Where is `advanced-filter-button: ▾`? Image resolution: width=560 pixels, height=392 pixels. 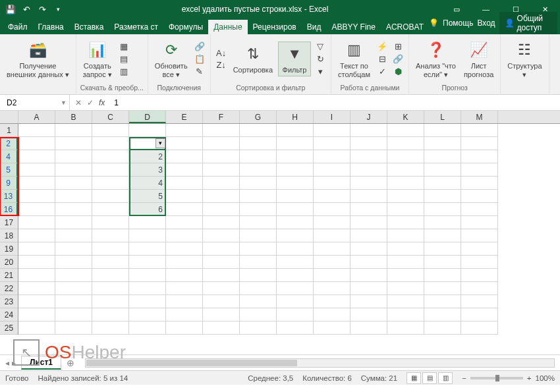 advanced-filter-button: ▾ is located at coordinates (320, 72).